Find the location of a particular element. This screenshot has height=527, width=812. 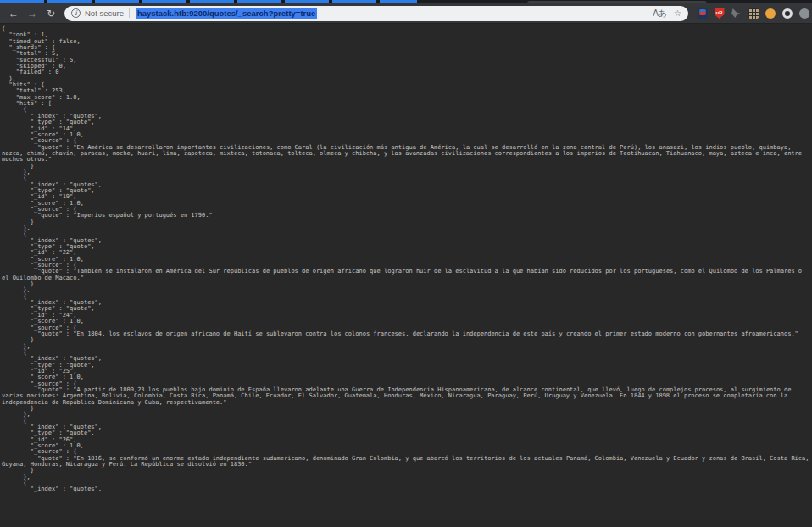

bookmark-star-icon: ☆ is located at coordinates (678, 14).